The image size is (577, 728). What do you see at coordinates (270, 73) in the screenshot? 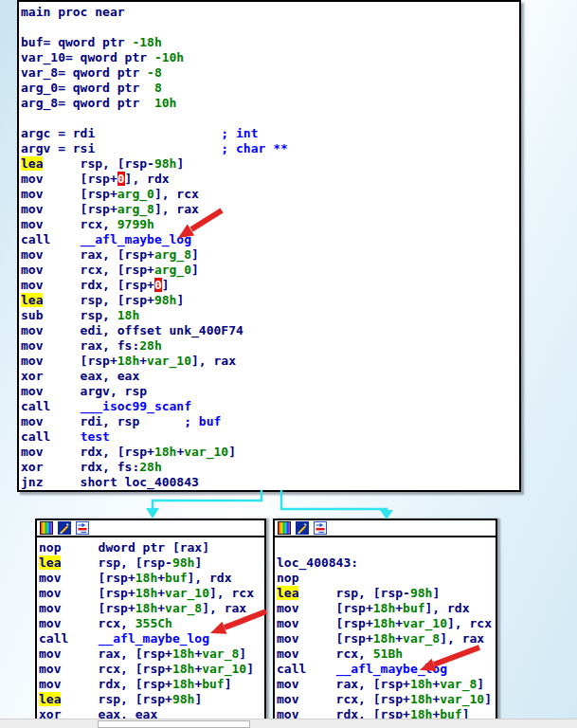
I see `code-line: var_8= qword ptr -8` at bounding box center [270, 73].